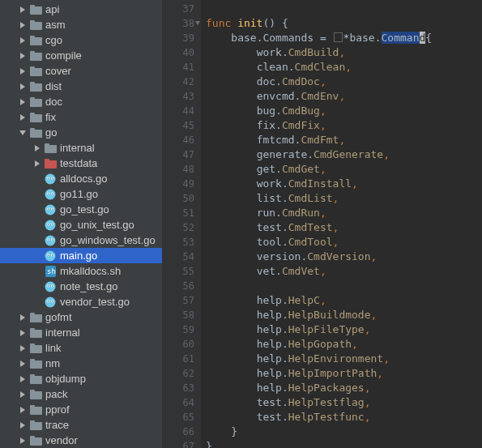 This screenshot has height=448, width=482. I want to click on code-line: test.HelpTestfunc,, so click(343, 417).